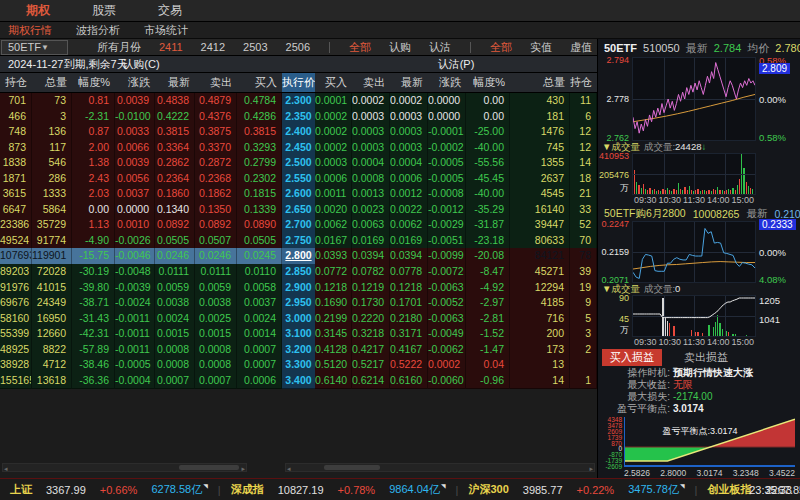  Describe the element at coordinates (298, 163) in the screenshot. I see `option-row-2.500: 18385461.380.00390.28620.28720.27992.500…` at that location.